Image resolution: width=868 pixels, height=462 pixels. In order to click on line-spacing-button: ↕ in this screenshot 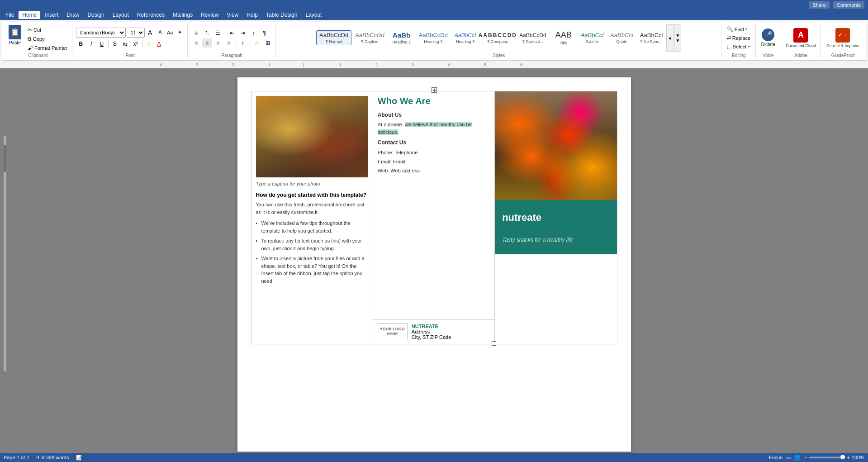, I will do `click(243, 43)`.